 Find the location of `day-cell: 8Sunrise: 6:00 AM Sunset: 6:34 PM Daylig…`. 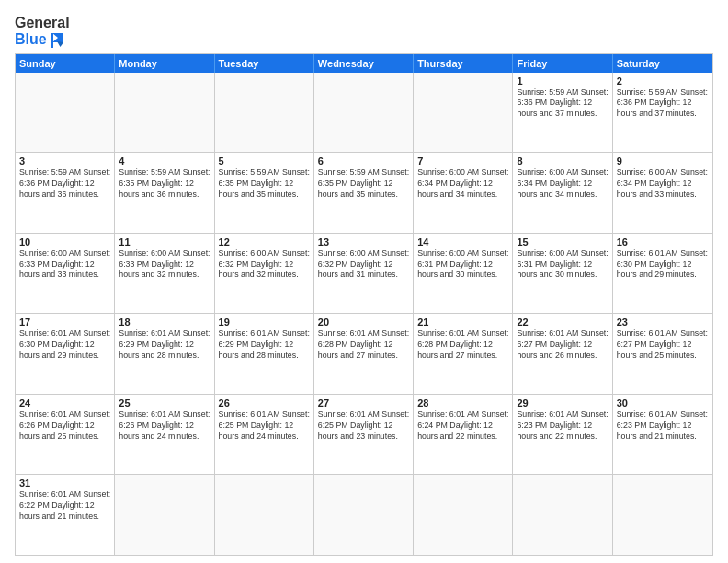

day-cell: 8Sunrise: 6:00 AM Sunset: 6:34 PM Daylig… is located at coordinates (563, 193).